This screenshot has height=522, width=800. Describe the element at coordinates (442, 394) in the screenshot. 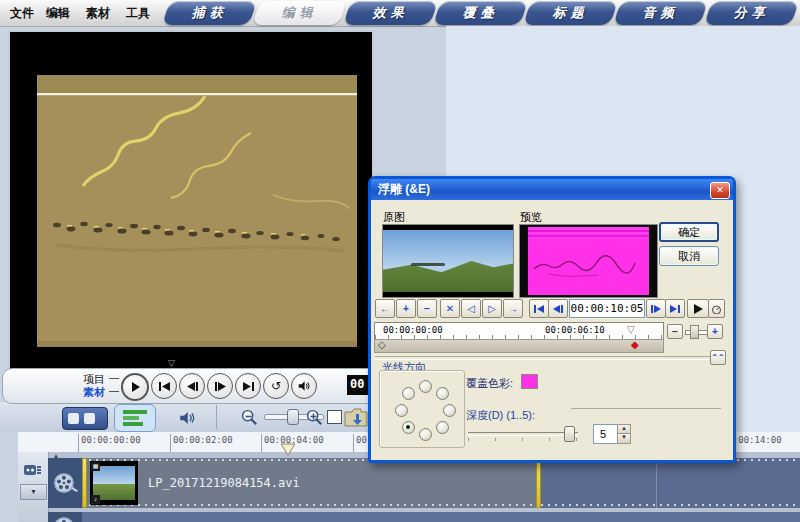

I see `light-dir-ne-radio` at that location.